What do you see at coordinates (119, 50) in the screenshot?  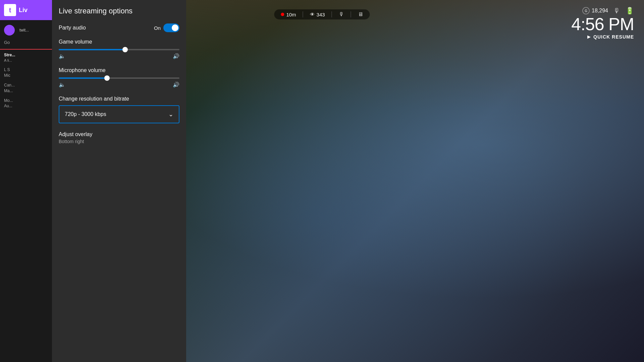 I see `game-volume-track` at bounding box center [119, 50].